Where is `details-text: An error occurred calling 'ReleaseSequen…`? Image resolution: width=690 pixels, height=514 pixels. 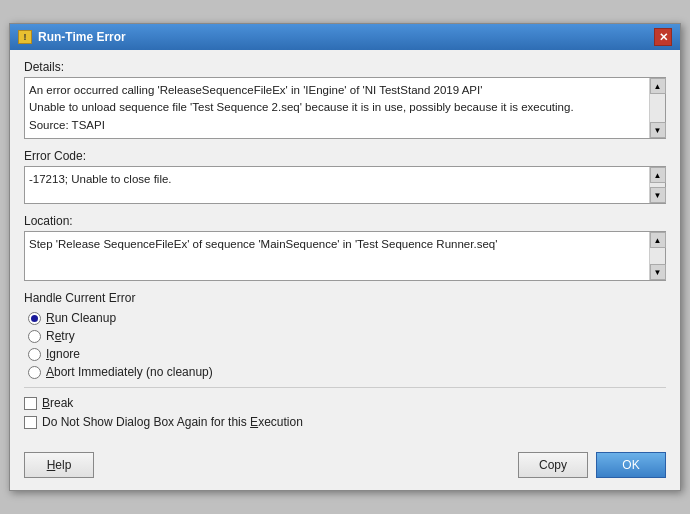
details-text: An error occurred calling 'ReleaseSequen… is located at coordinates (345, 108).